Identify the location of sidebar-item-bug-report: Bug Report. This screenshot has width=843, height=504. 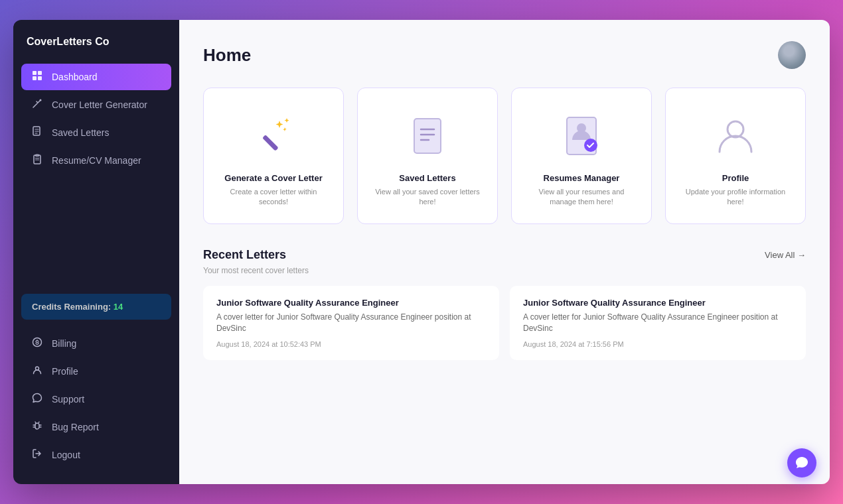
(96, 427).